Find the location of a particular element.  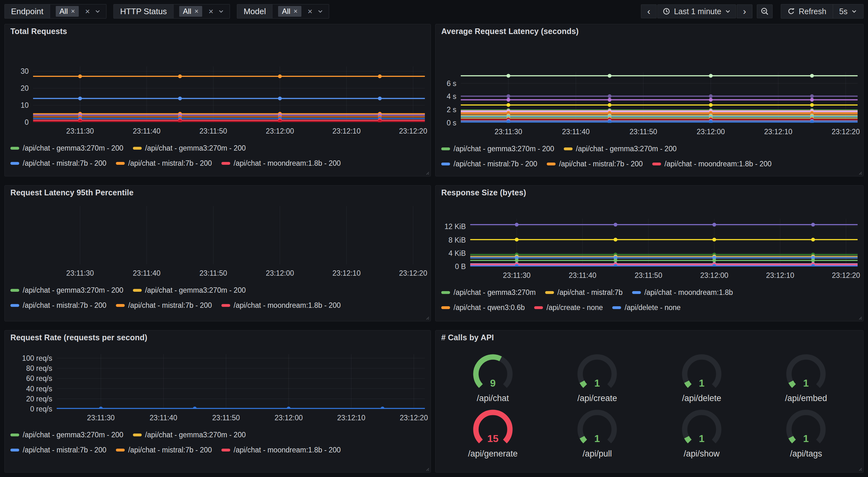

filter-model-value: All × × is located at coordinates (301, 11).